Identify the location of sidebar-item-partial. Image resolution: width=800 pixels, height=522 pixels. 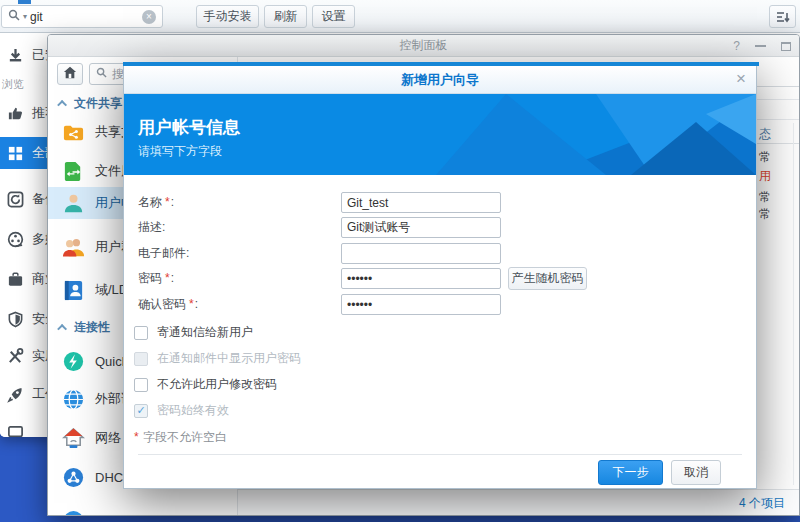
(143, 510).